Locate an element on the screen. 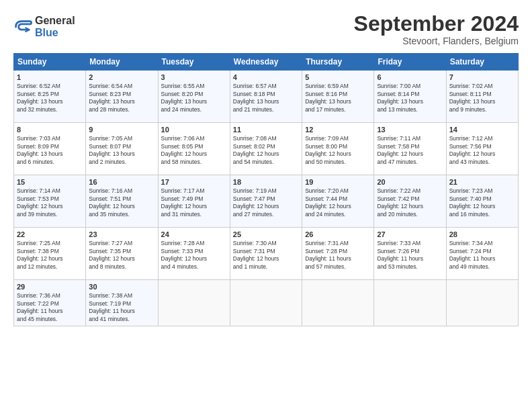  day-cell-28: 28 Sunrise: 7:34 AMSunset: 7:24 PMDaylig… is located at coordinates (482, 254).